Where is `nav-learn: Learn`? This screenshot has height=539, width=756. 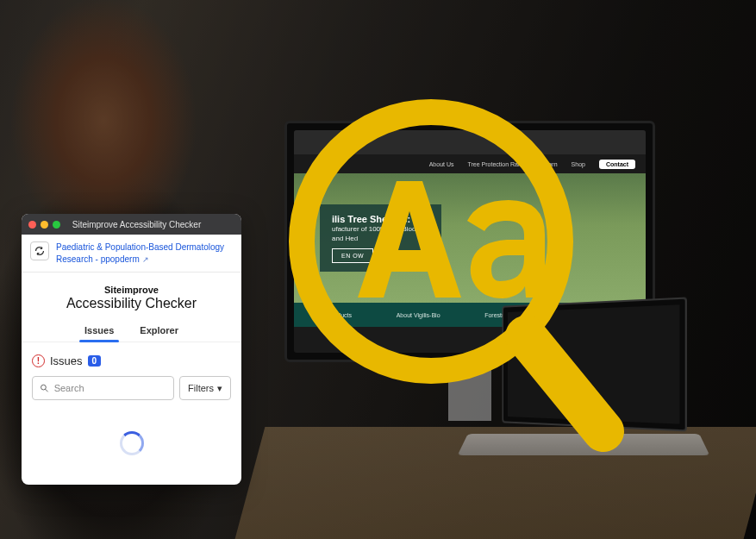
nav-learn: Learn is located at coordinates (550, 164).